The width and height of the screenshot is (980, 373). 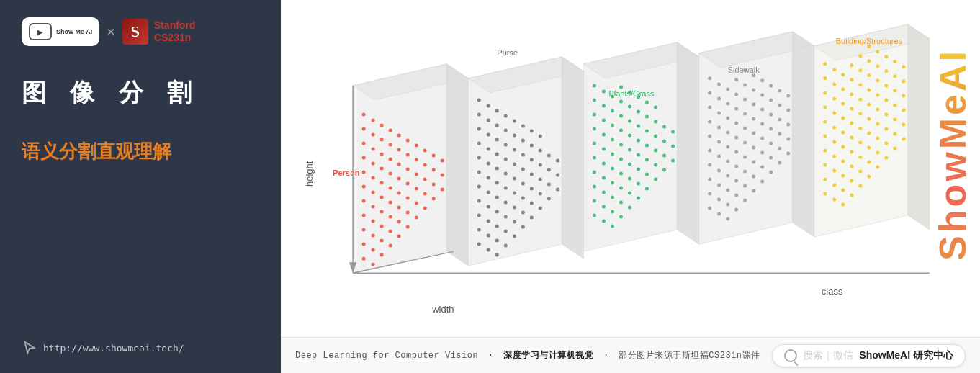 I want to click on search-badge: 搜索｜微信 ShowMeAI 研究中心, so click(x=868, y=356).